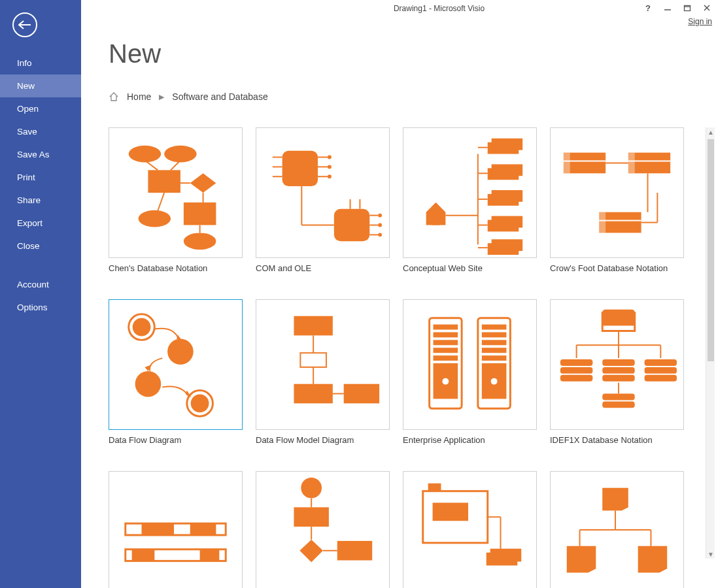 Image resolution: width=716 pixels, height=588 pixels. What do you see at coordinates (711, 132) in the screenshot?
I see `scroll-up-icon: ▲` at bounding box center [711, 132].